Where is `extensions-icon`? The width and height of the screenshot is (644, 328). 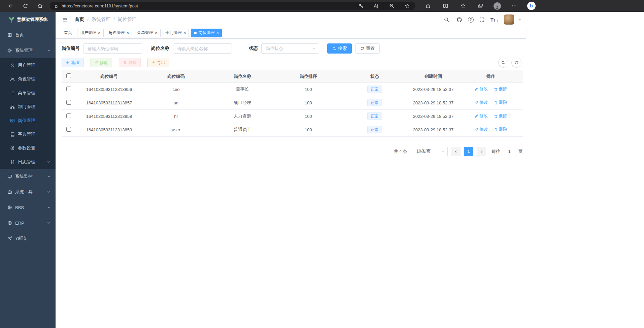 extensions-icon is located at coordinates (428, 6).